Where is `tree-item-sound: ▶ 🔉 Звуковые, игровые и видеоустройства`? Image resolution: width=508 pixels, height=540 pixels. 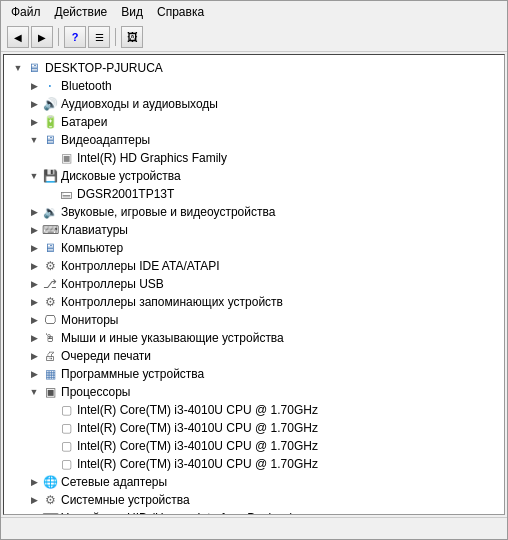 tree-item-sound: ▶ 🔉 Звуковые, игровые и видеоустройства is located at coordinates (254, 212).